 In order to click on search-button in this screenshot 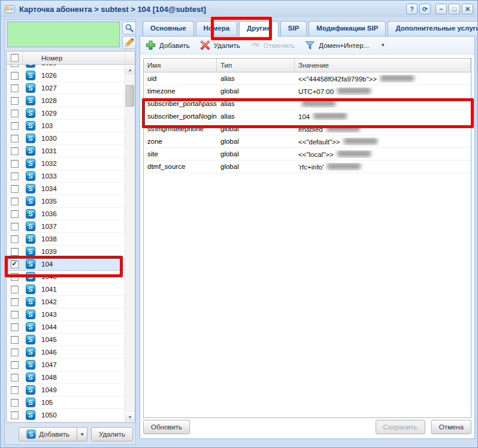, I will do `click(129, 28)`.